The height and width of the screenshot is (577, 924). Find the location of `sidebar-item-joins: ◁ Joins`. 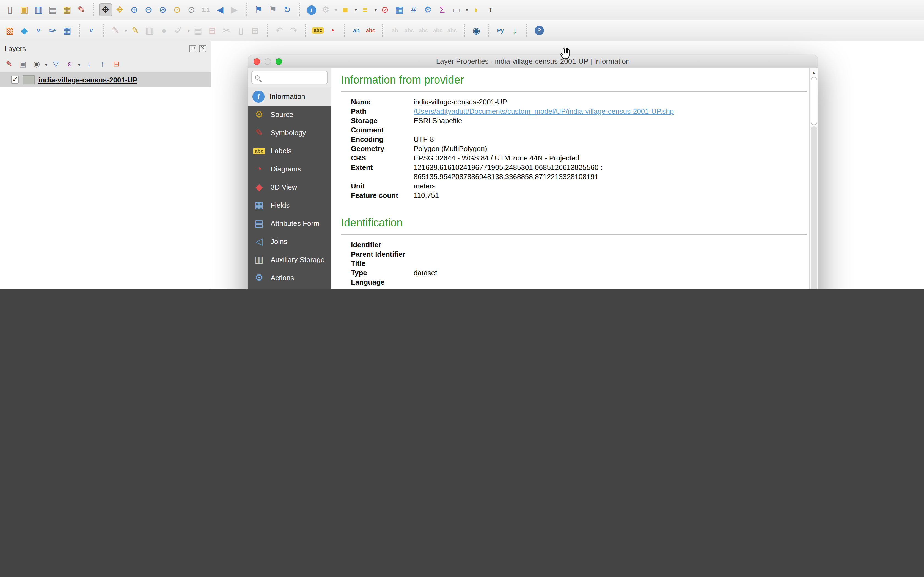

sidebar-item-joins: ◁ Joins is located at coordinates (289, 242).